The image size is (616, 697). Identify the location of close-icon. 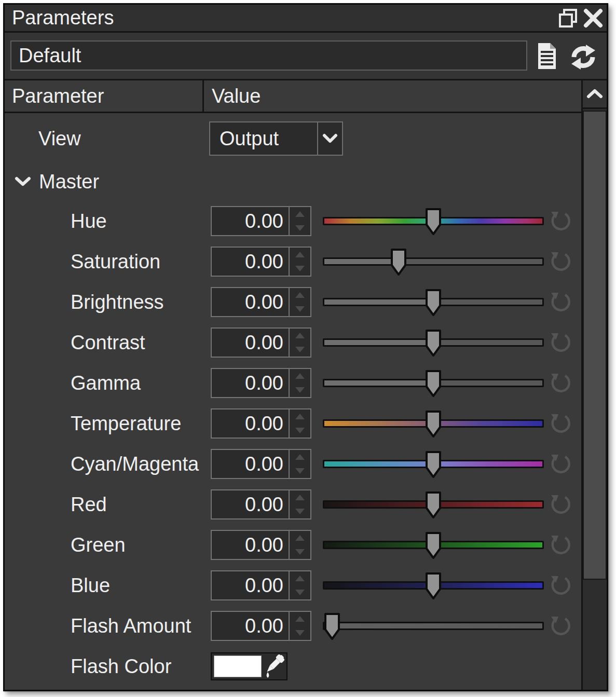
(593, 18).